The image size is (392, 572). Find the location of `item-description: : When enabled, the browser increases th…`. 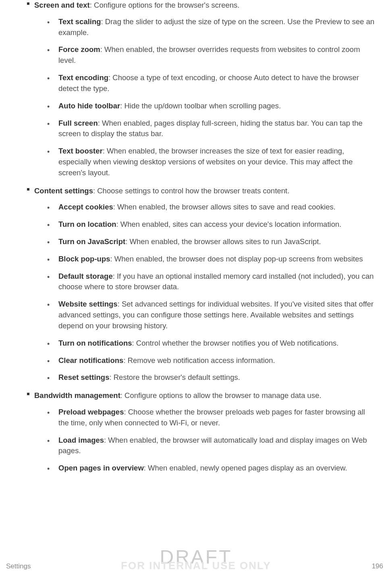

item-description: : When enabled, the browser increases th… is located at coordinates (205, 162).